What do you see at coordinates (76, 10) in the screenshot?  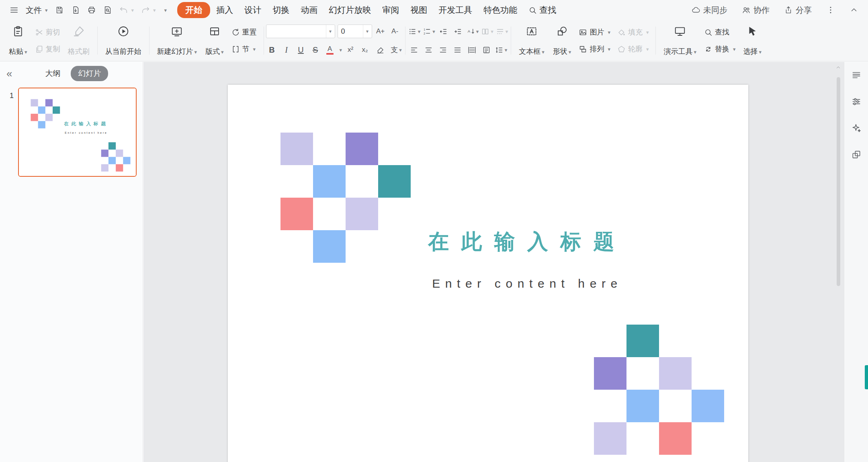 I see `export-button` at bounding box center [76, 10].